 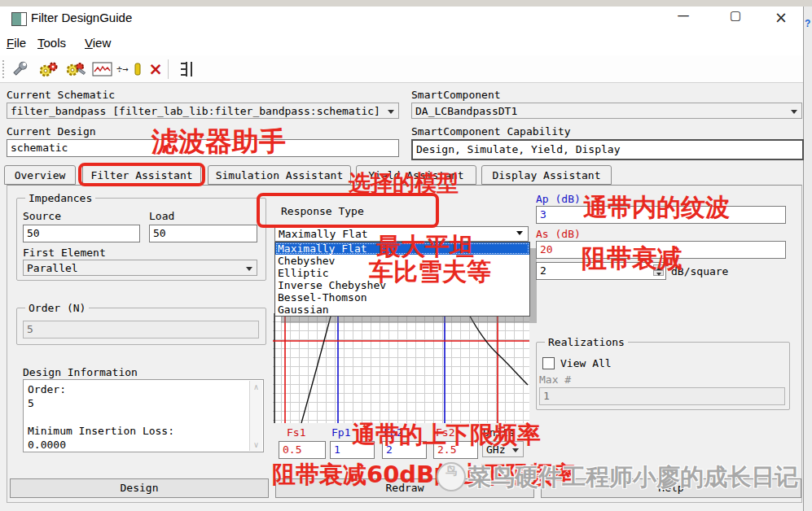 What do you see at coordinates (781, 18) in the screenshot?
I see `close-button: ×` at bounding box center [781, 18].